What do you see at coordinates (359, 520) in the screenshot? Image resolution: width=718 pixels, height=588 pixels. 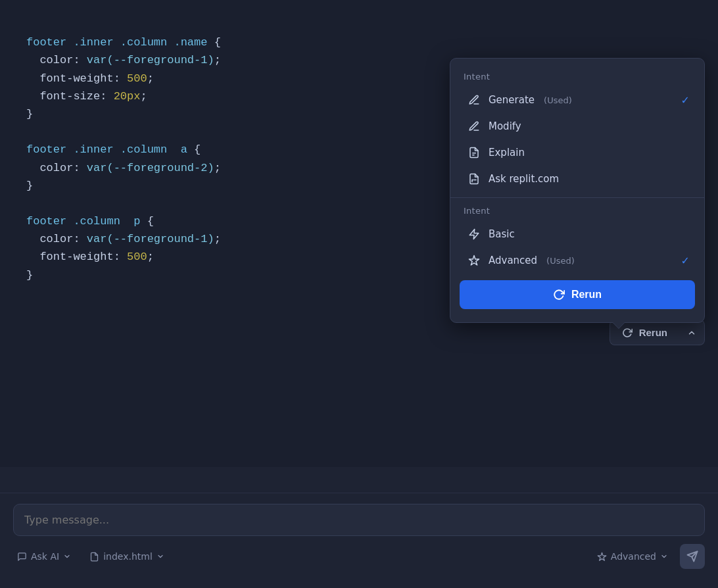 I see `message-input` at bounding box center [359, 520].